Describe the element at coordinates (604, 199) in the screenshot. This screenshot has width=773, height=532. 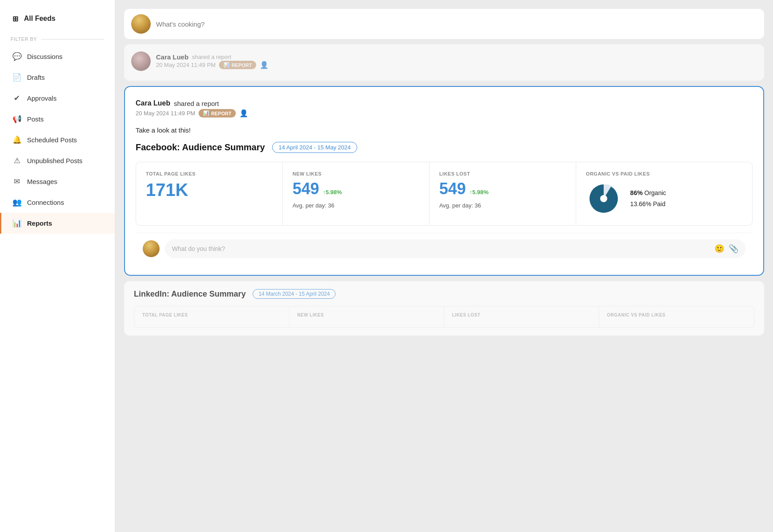
I see `pie-chart` at that location.